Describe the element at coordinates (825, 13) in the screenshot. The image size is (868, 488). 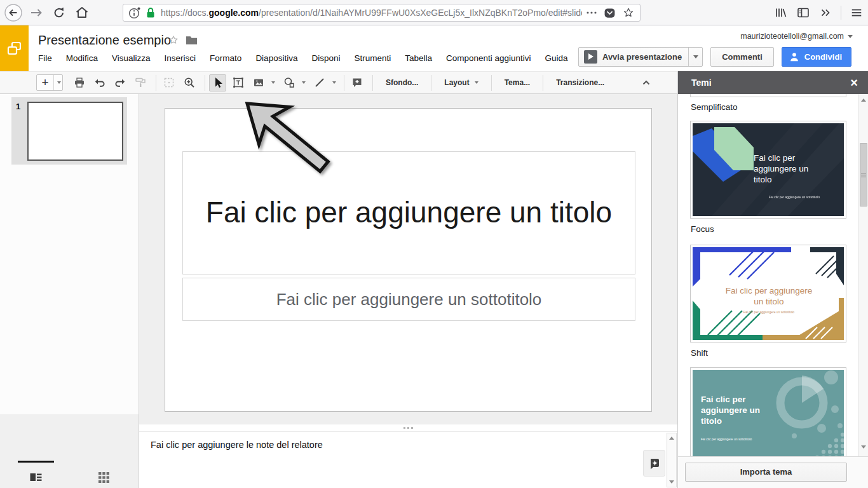
I see `overflow-chevrons-icon` at that location.